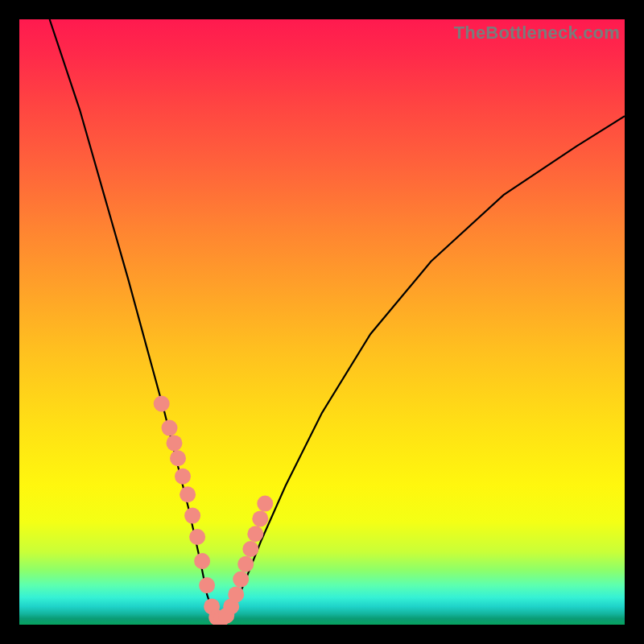 The width and height of the screenshot is (644, 644). Describe the element at coordinates (537, 33) in the screenshot. I see `watermark-text: TheBottleneck.com` at that location.